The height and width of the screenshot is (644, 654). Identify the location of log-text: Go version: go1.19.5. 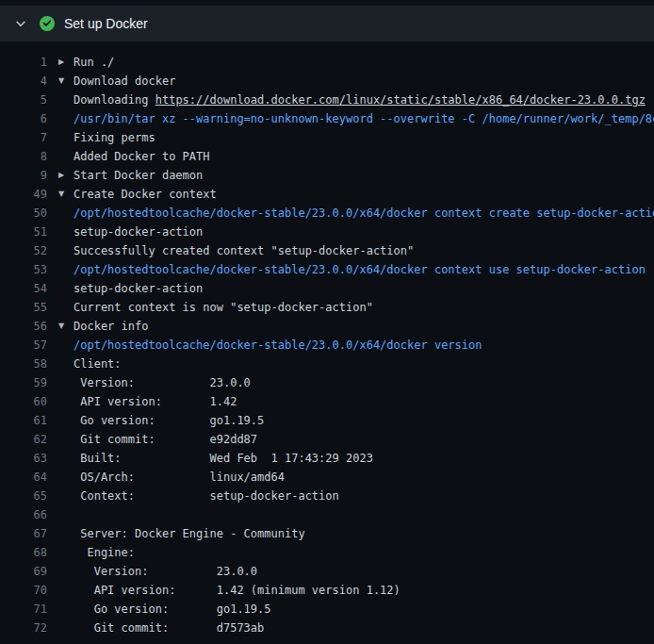
(364, 609).